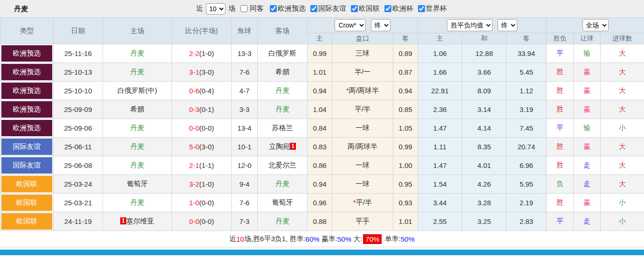  I want to click on ah-away-odds-cell: 0.93, so click(405, 203).